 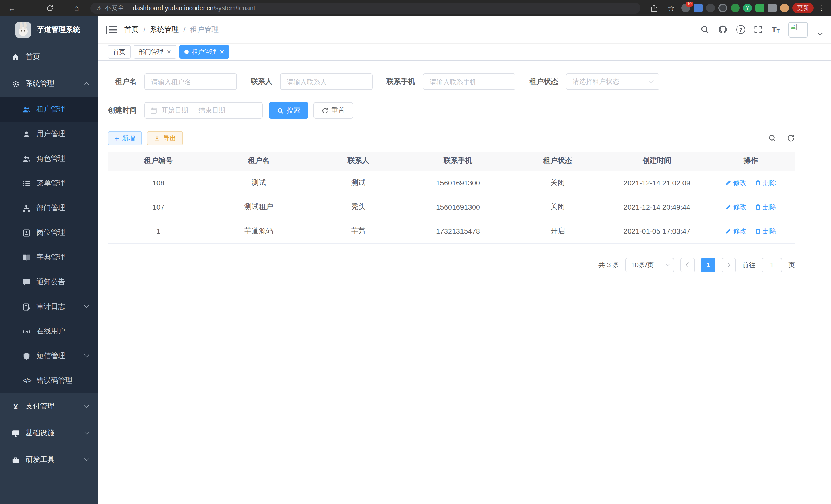 What do you see at coordinates (469, 82) in the screenshot?
I see `phone-input` at bounding box center [469, 82].